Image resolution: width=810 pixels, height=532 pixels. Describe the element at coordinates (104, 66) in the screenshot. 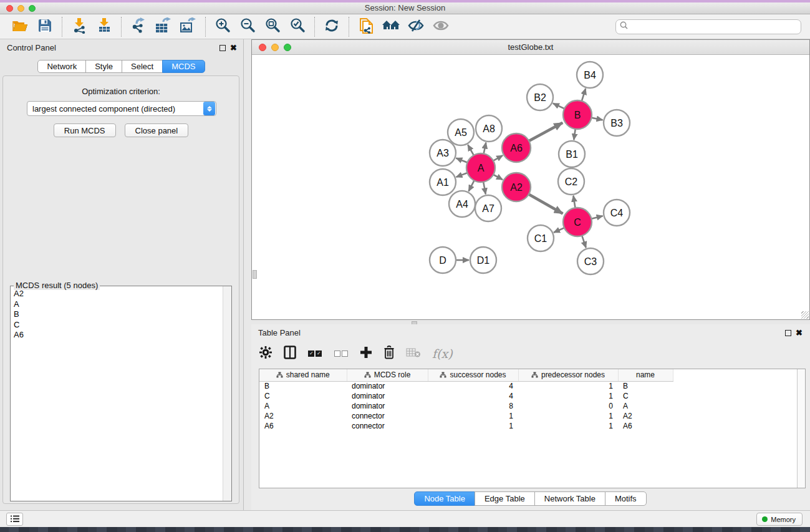

I see `tab-style: Style` at that location.